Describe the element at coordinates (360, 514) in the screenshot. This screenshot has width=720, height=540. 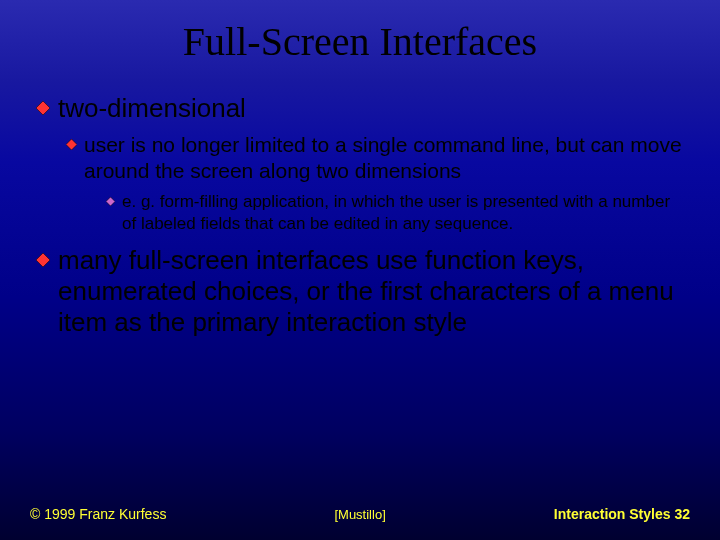
I see `citation-text: [Mustillo]` at that location.